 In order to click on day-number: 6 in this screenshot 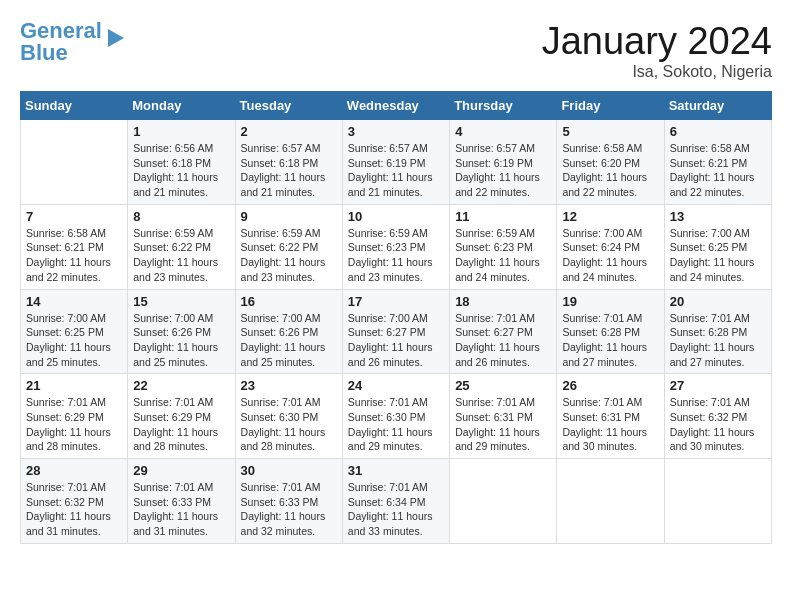, I will do `click(718, 132)`.